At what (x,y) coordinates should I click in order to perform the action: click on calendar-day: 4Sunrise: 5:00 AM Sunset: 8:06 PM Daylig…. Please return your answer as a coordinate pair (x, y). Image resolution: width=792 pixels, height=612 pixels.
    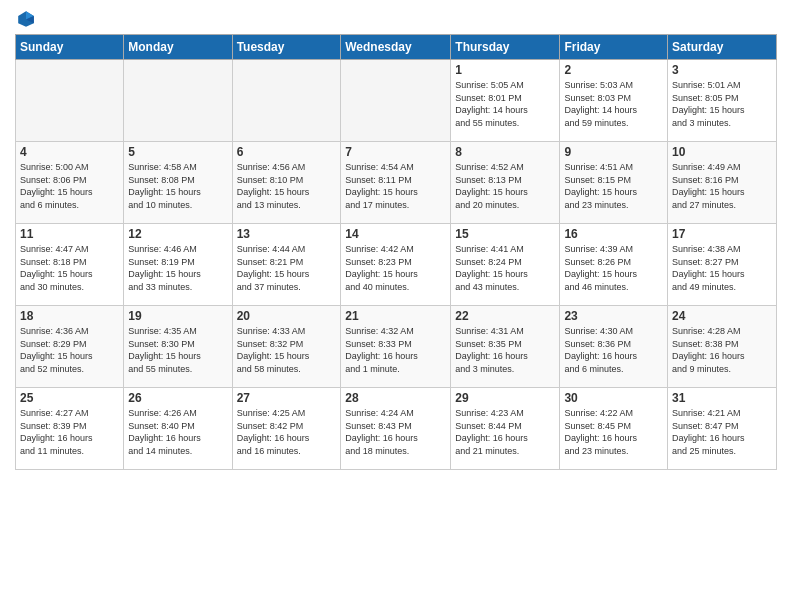
    Looking at the image, I should click on (70, 183).